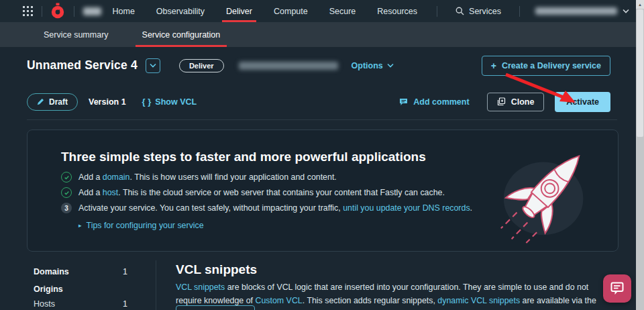 This screenshot has width=644, height=310. What do you see at coordinates (239, 11) in the screenshot?
I see `nav-item-deliver: Deliver` at bounding box center [239, 11].